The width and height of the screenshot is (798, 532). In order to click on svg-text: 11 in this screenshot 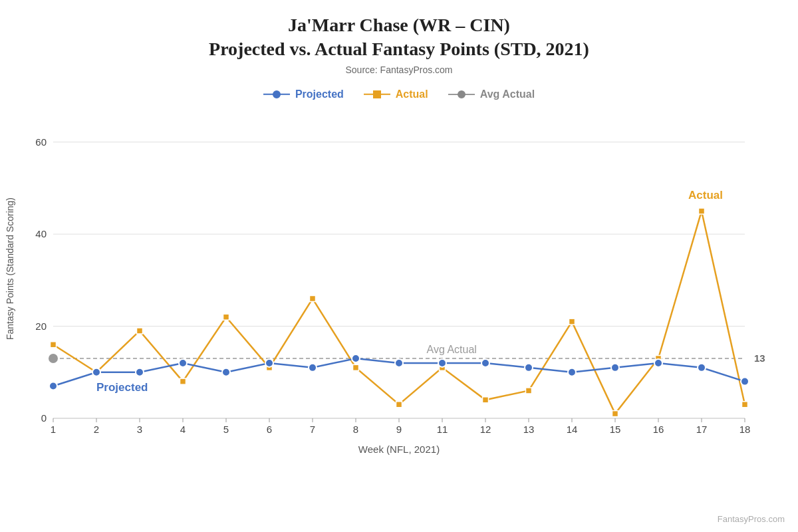, I will do `click(443, 430)`.